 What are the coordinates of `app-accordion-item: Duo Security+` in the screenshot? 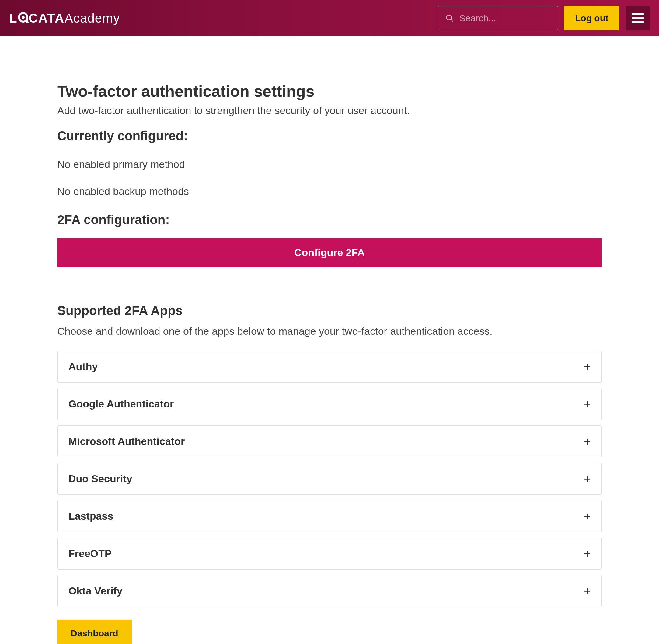 It's located at (330, 479).